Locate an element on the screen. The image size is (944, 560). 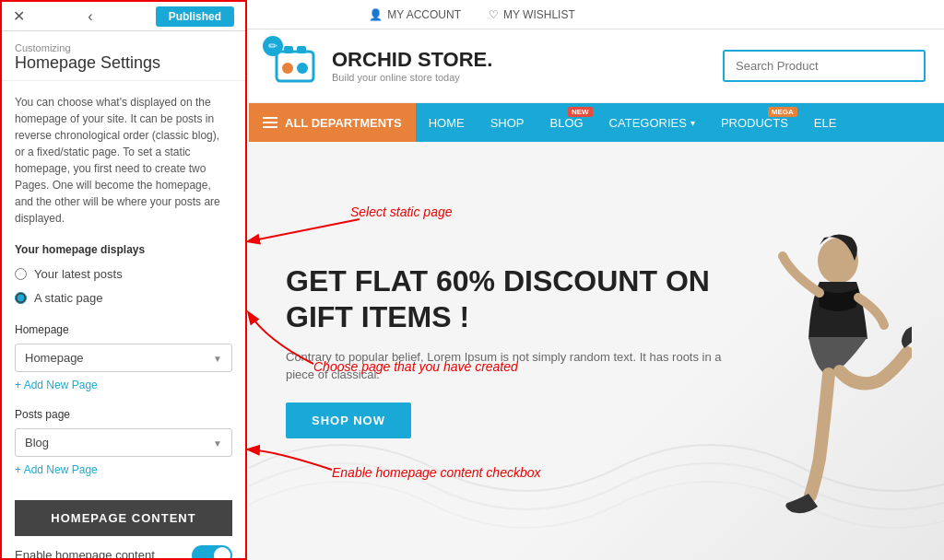
homepage-displays-label: Your homepage displays is located at coordinates (124, 250).